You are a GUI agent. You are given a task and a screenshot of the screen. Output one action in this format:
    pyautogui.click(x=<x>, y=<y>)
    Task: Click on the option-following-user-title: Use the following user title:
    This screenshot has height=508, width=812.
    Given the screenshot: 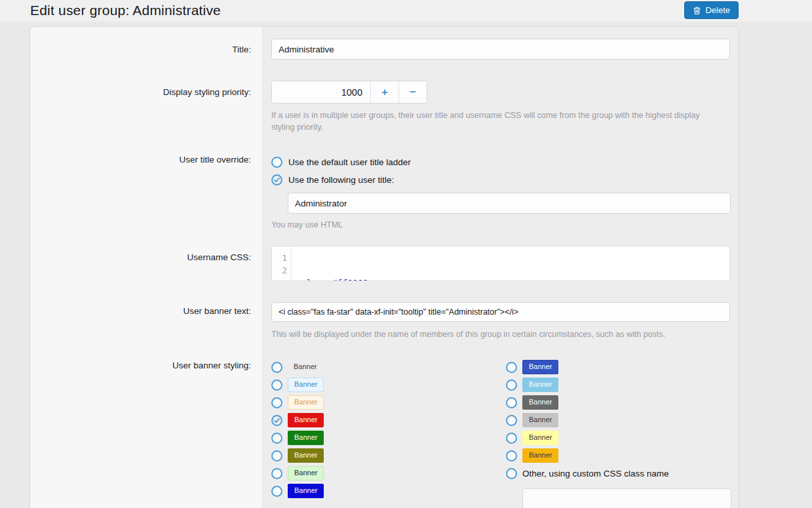 What is the action you would take?
    pyautogui.click(x=501, y=180)
    